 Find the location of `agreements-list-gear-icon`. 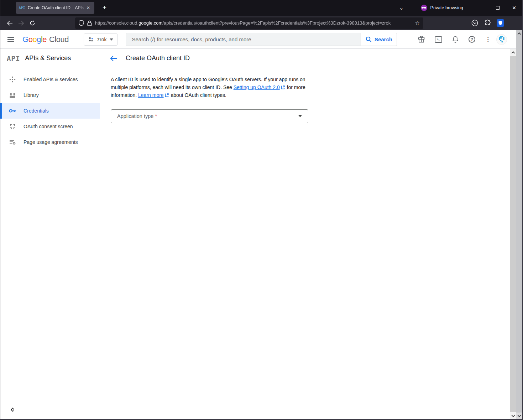

agreements-list-gear-icon is located at coordinates (12, 142).